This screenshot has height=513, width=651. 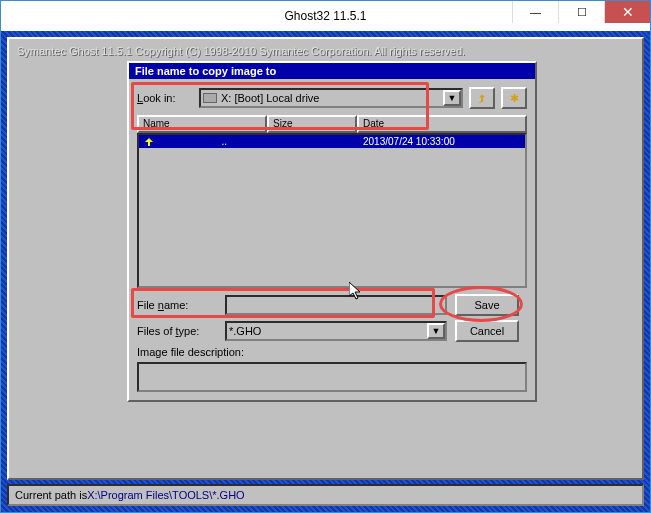 I want to click on description-box, so click(x=332, y=377).